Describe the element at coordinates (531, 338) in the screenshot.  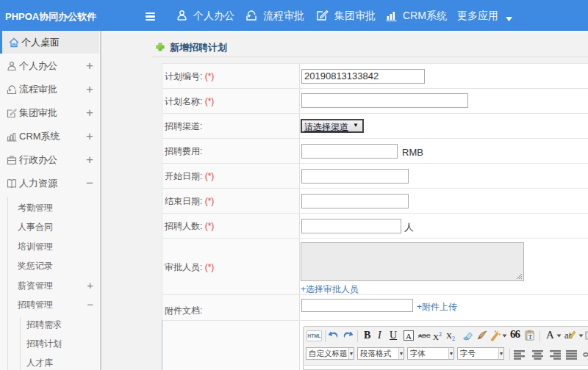
I see `svg-text: T` at that location.